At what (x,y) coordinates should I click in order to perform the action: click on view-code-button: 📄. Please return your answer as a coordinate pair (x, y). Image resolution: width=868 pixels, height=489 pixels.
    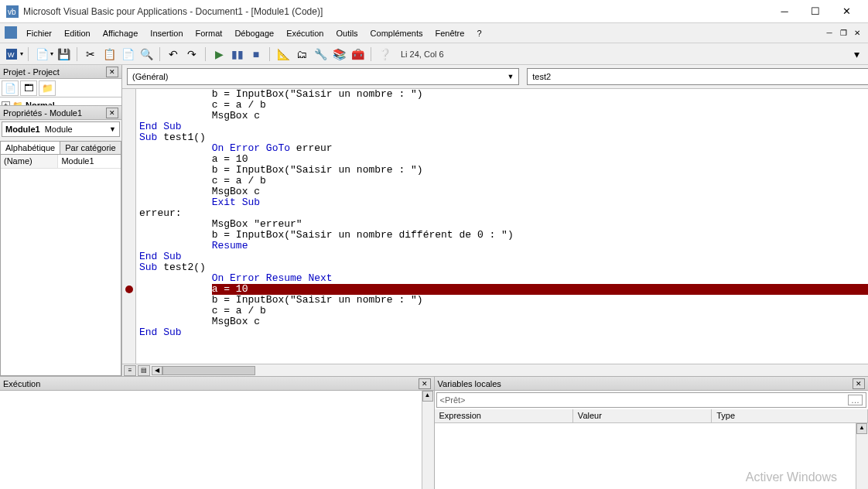
    Looking at the image, I should click on (10, 88).